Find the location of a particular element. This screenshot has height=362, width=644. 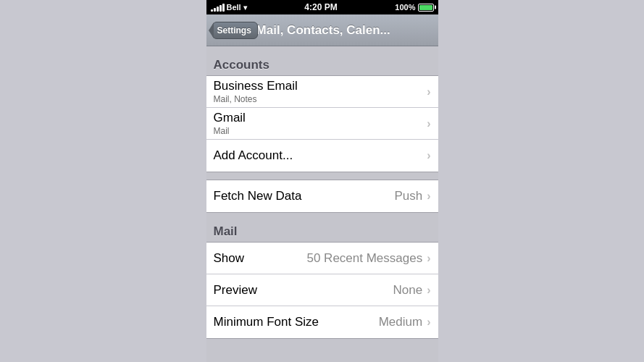

fetch-new-data-value: Push is located at coordinates (409, 196).